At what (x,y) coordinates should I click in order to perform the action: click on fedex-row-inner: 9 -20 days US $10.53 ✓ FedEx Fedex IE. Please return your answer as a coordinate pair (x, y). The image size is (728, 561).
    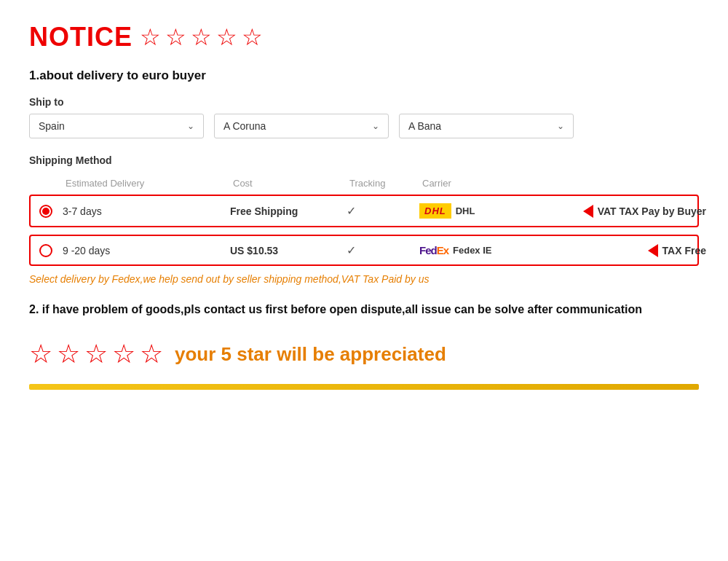
    Looking at the image, I should click on (376, 251).